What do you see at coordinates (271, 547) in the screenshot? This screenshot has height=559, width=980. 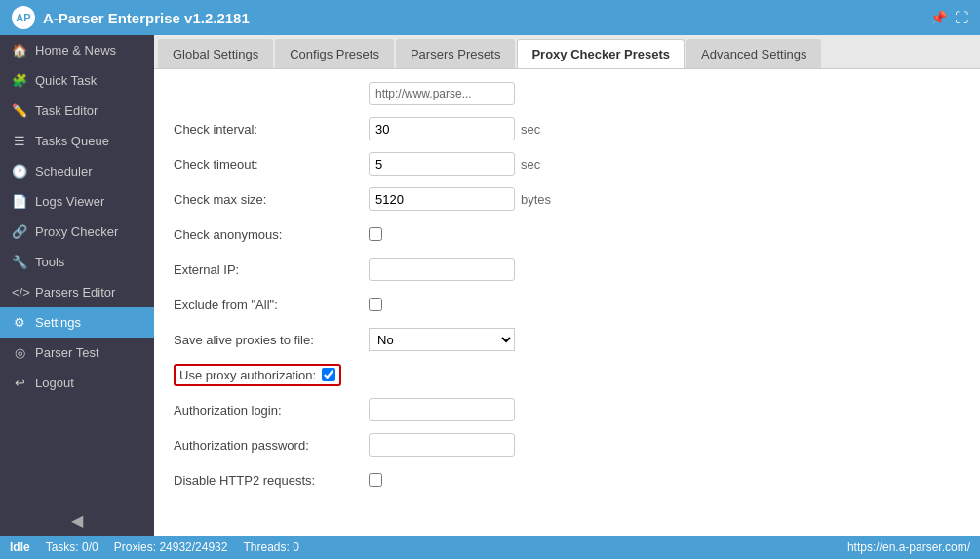 I see `status-threads: Threads: 0` at bounding box center [271, 547].